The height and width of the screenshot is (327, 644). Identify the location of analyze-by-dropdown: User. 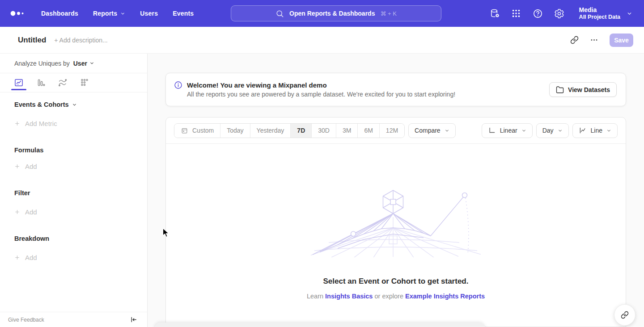
(84, 63).